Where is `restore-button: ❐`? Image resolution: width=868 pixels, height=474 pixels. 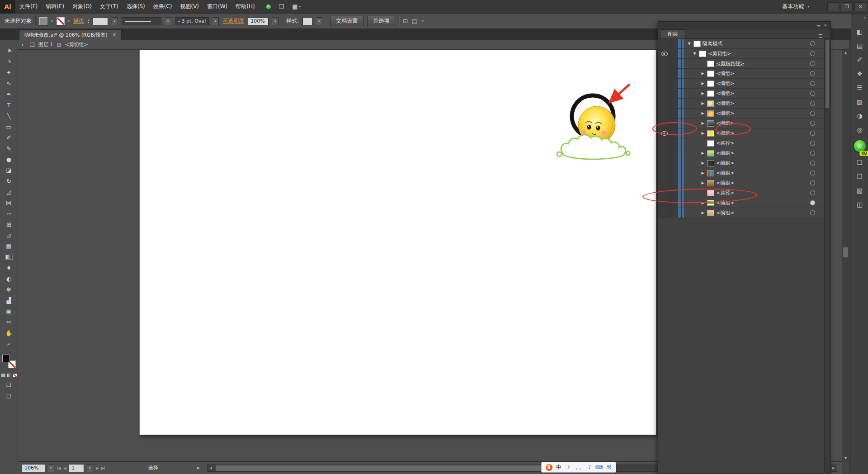
restore-button: ❐ is located at coordinates (847, 7).